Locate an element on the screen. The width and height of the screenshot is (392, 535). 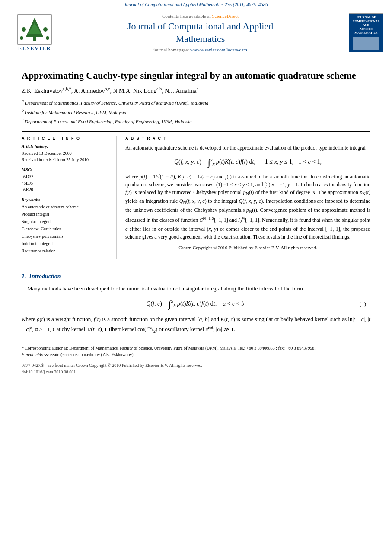
abstract-column: A B S T R A C T An automatic quadrature … is located at coordinates (248, 197).